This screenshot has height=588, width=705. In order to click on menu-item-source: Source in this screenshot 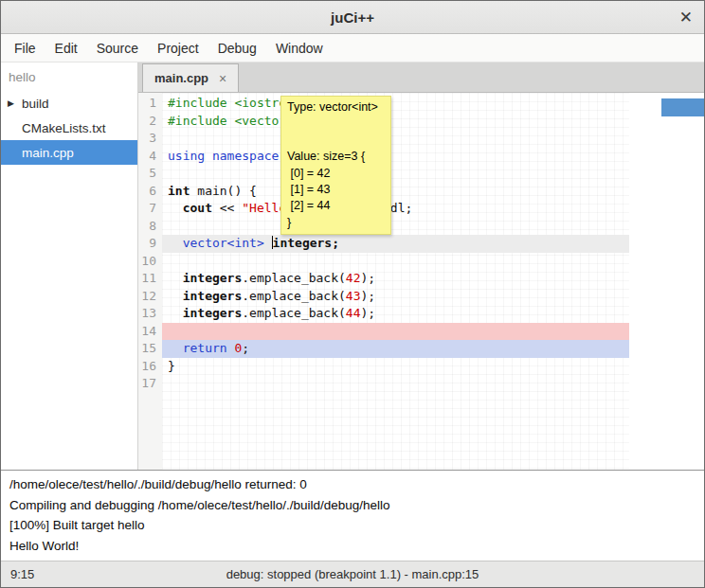, I will do `click(118, 47)`.